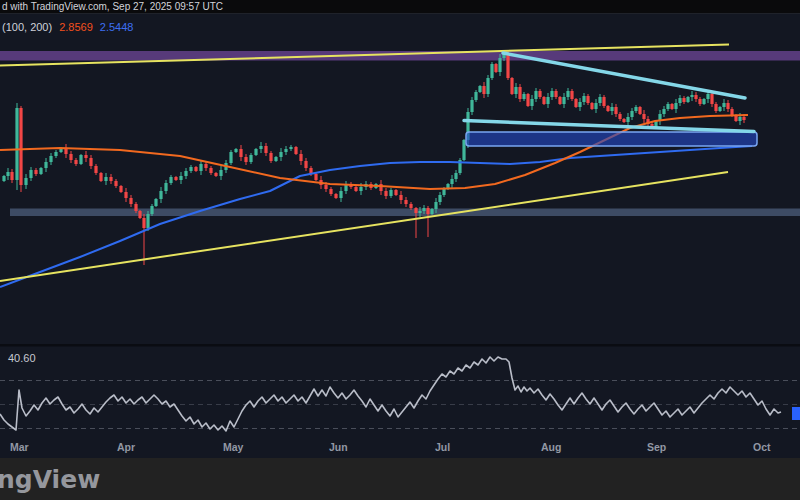 The height and width of the screenshot is (500, 800). I want to click on triangle-support-line, so click(609, 126).